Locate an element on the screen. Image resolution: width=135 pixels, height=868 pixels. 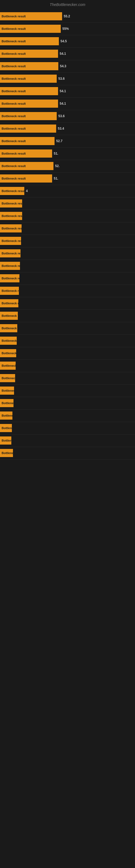
site-header: TheBottlenecker.com is located at coordinates (68, 5).